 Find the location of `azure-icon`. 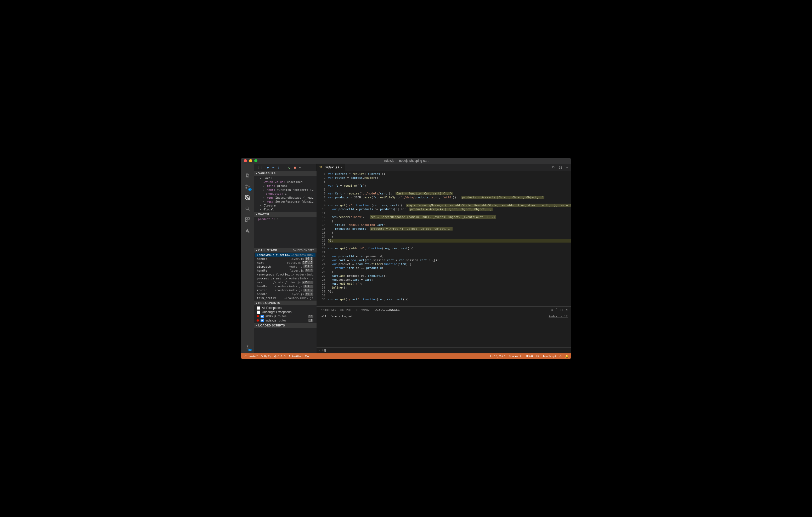

azure-icon is located at coordinates (248, 231).